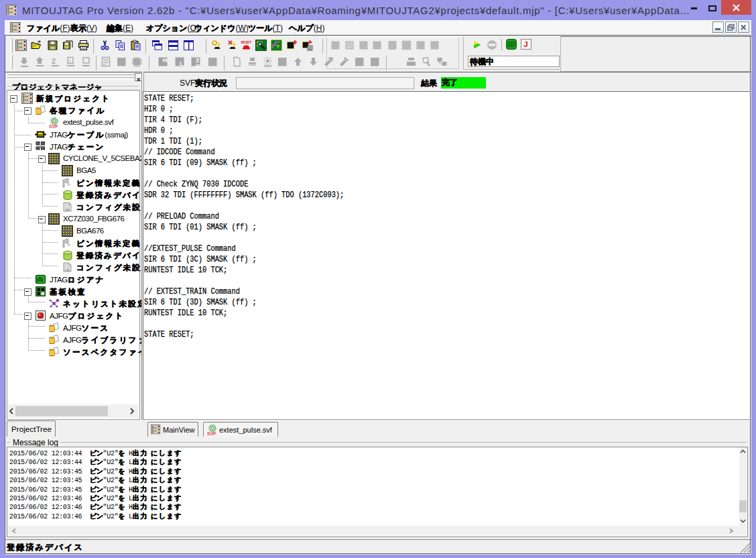 This screenshot has width=756, height=558. What do you see at coordinates (165, 60) in the screenshot?
I see `svg-text: H` at bounding box center [165, 60].